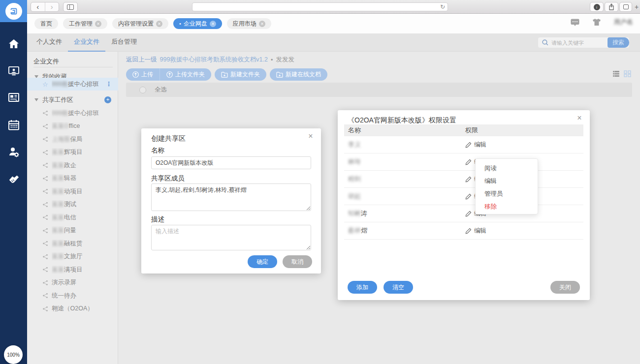  I want to click on shared-item-label: 某某电信, so click(64, 217).